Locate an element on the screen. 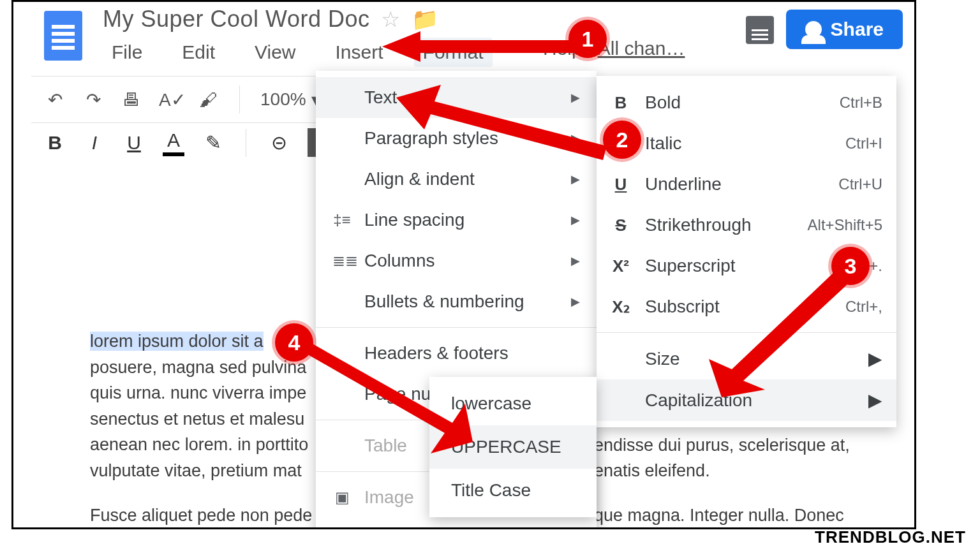  share-button: Share is located at coordinates (845, 29).